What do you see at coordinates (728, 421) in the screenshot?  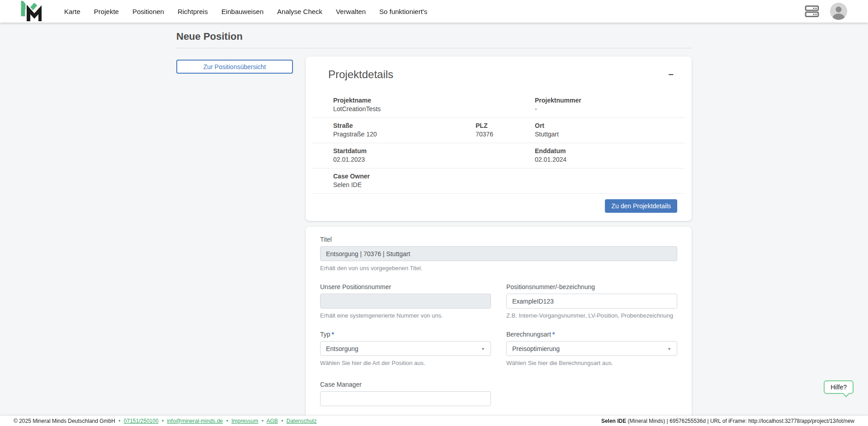 I see `session-info: Selen IDE (Mineral Minds) | 69576255536d…` at bounding box center [728, 421].